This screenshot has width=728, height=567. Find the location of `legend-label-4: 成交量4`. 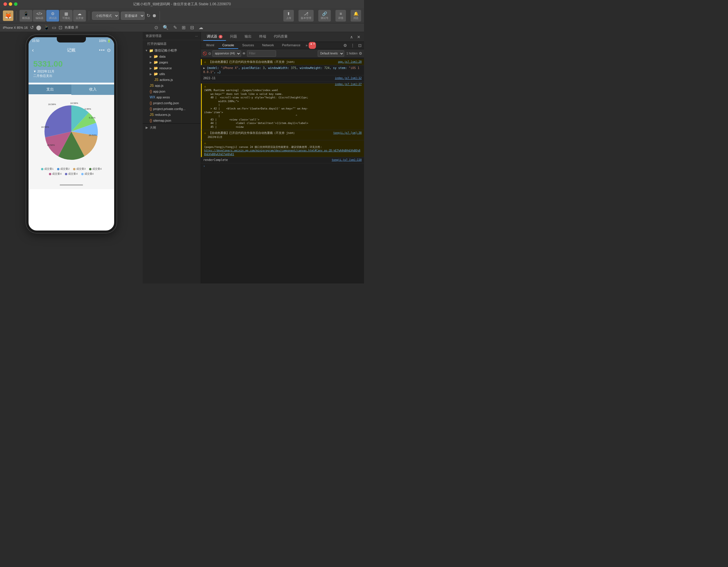

legend-label-4: 成交量4 is located at coordinates (97, 169).